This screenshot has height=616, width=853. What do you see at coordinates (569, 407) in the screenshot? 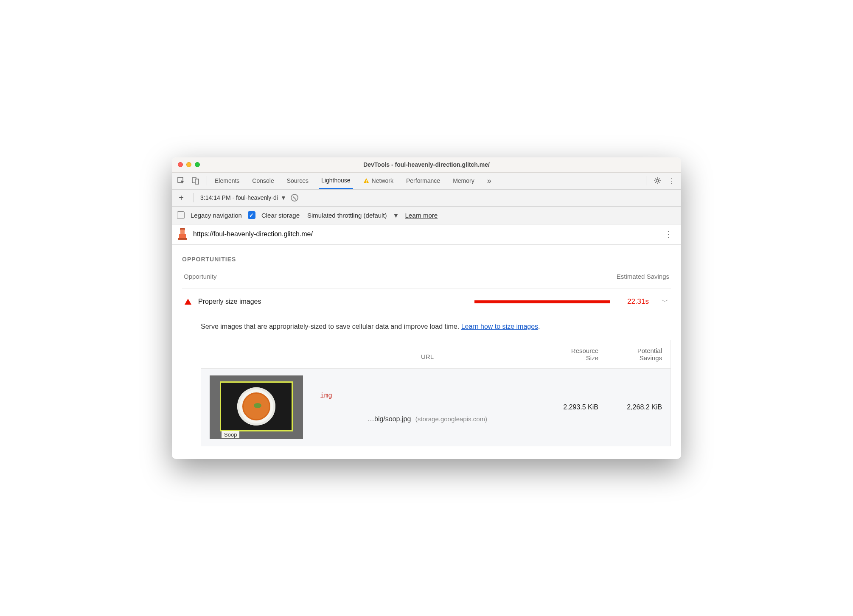
I see `resource-size-cell: 2,293.5 KiB` at bounding box center [569, 407].